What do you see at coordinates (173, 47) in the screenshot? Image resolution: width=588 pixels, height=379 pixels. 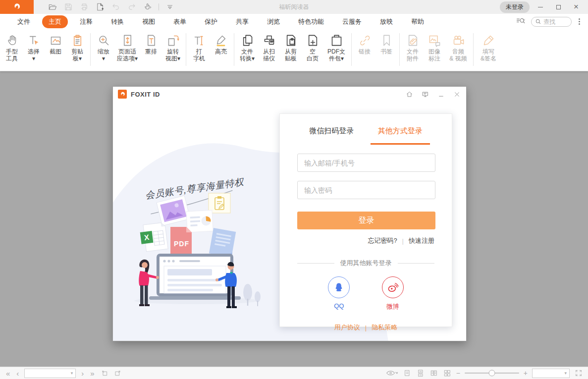 I see `ribbon-item-rotate-view: 旋转视图▾` at bounding box center [173, 47].